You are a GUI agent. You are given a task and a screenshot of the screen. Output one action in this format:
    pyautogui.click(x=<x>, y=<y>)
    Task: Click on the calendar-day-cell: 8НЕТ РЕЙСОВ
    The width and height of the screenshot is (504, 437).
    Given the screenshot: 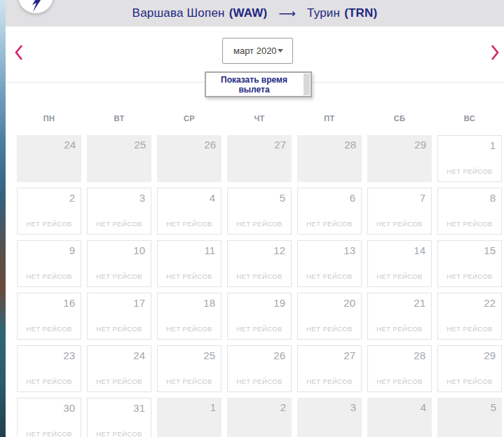 What is the action you would take?
    pyautogui.click(x=470, y=211)
    